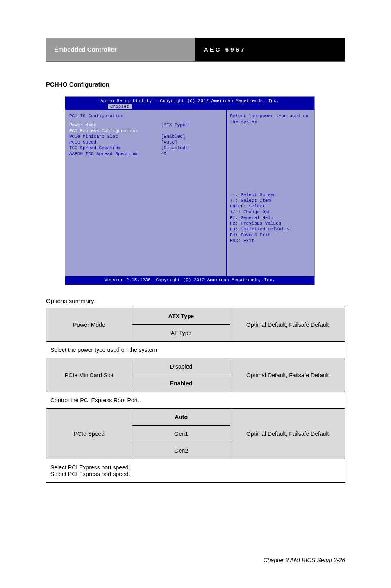 The width and height of the screenshot is (391, 588). I want to click on bios-tab-active: Chipset, so click(120, 107).